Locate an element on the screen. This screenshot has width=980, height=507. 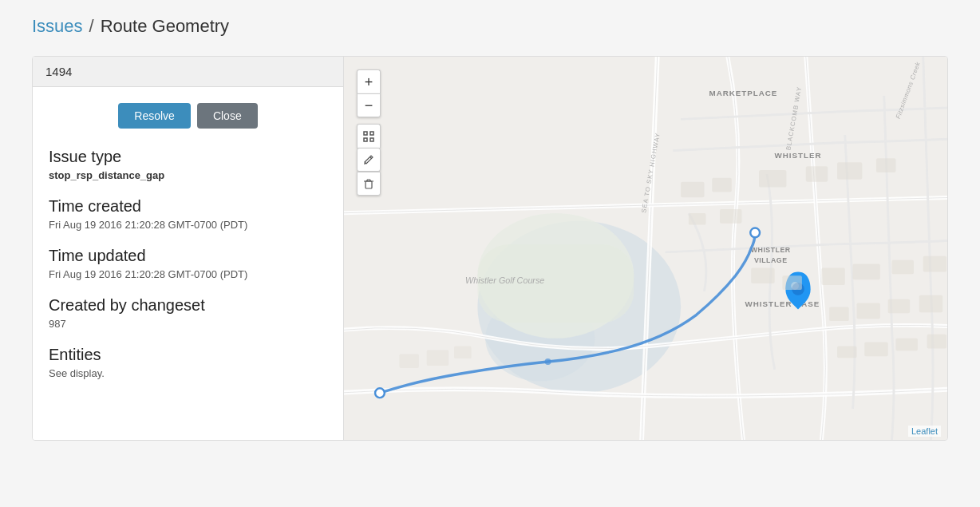
created-by-section: Created by changeset 987 is located at coordinates (188, 313).